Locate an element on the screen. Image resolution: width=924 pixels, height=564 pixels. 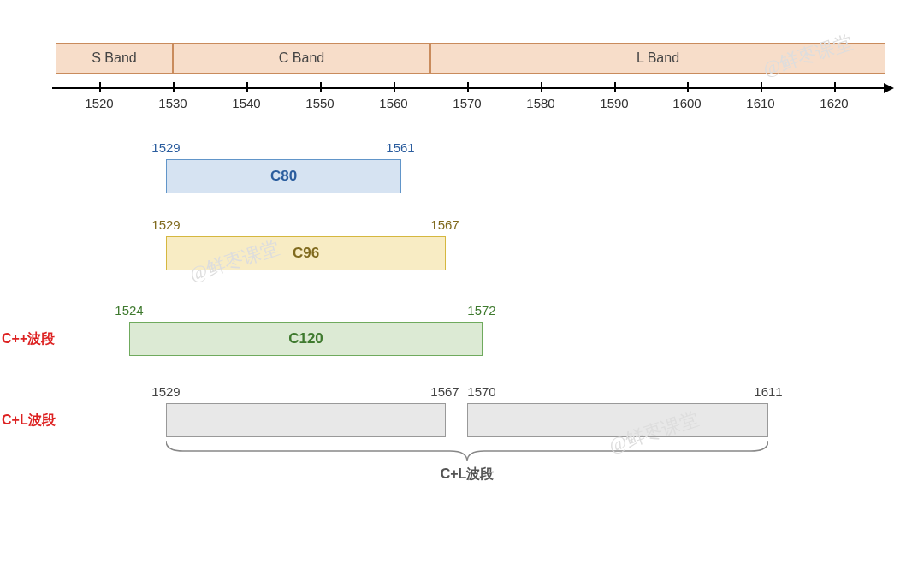
cl-seg1-bar is located at coordinates (306, 420).